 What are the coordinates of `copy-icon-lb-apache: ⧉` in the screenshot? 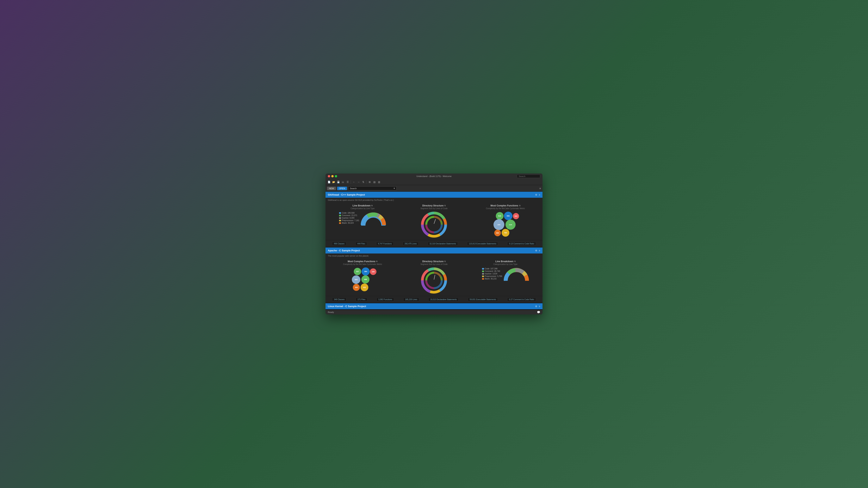 It's located at (515, 261).